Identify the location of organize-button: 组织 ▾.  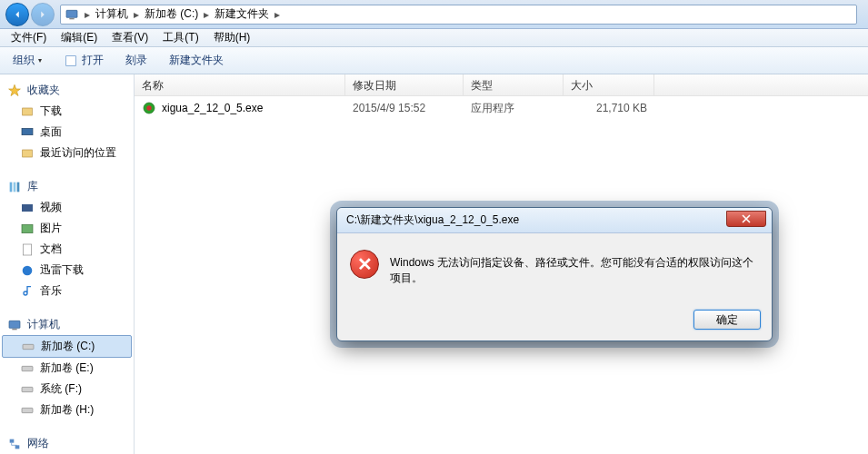
(27, 60).